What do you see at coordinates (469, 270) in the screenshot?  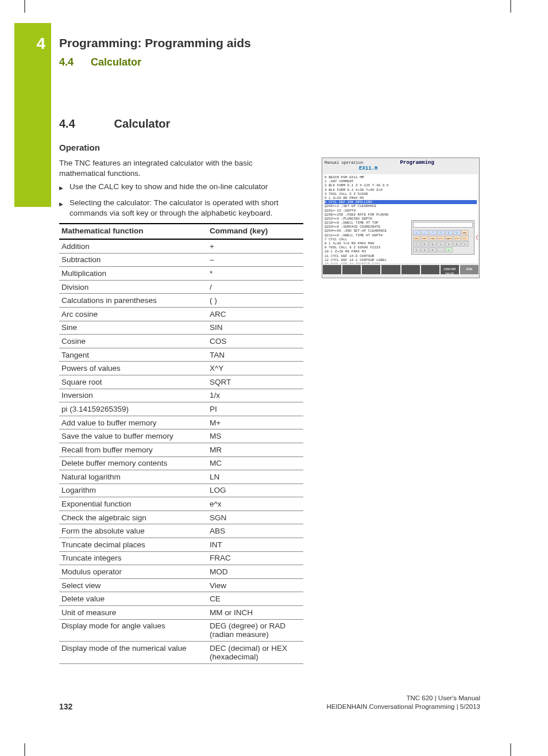 I see `softkey: END` at bounding box center [469, 270].